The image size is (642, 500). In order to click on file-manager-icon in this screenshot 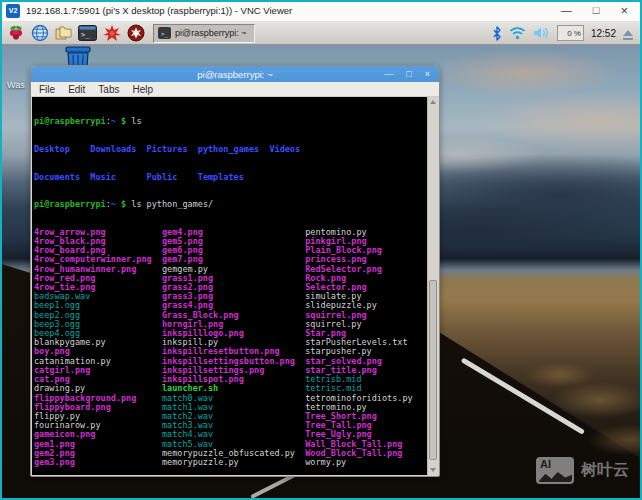, I will do `click(64, 33)`.